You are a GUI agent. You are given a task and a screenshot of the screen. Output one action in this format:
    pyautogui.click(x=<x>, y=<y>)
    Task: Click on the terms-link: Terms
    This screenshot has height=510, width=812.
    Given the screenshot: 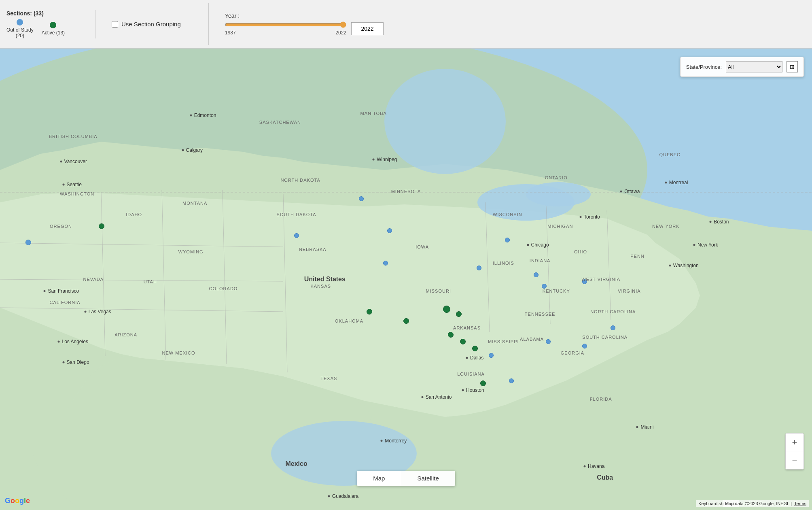 What is the action you would take?
    pyautogui.click(x=800, y=504)
    